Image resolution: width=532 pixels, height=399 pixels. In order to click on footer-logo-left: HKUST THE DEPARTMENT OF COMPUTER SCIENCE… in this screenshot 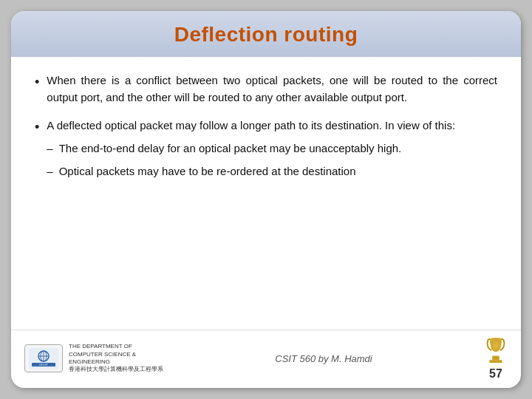, I will do `click(94, 358)`.